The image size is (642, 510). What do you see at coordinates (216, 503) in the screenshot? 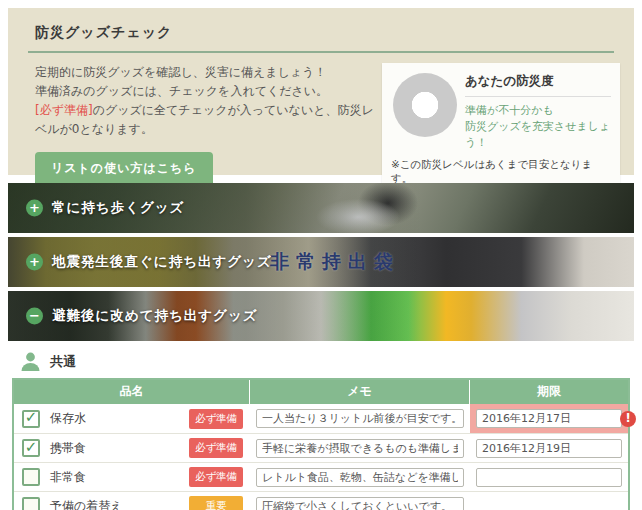
I see `priority-badge: 重要` at bounding box center [216, 503].